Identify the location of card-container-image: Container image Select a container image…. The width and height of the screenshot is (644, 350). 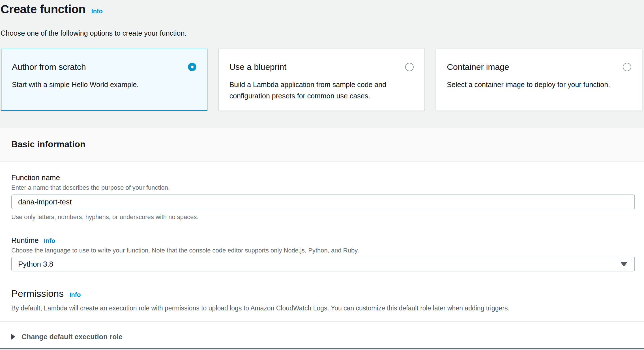
(539, 80).